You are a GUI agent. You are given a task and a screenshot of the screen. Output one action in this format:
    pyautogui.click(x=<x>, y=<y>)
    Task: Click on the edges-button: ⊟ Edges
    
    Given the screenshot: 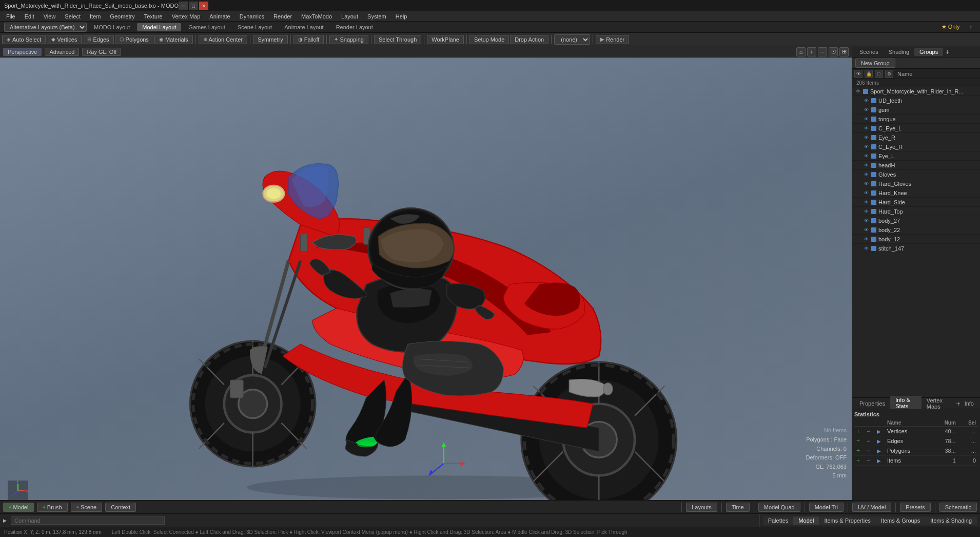 What is the action you would take?
    pyautogui.click(x=98, y=40)
    